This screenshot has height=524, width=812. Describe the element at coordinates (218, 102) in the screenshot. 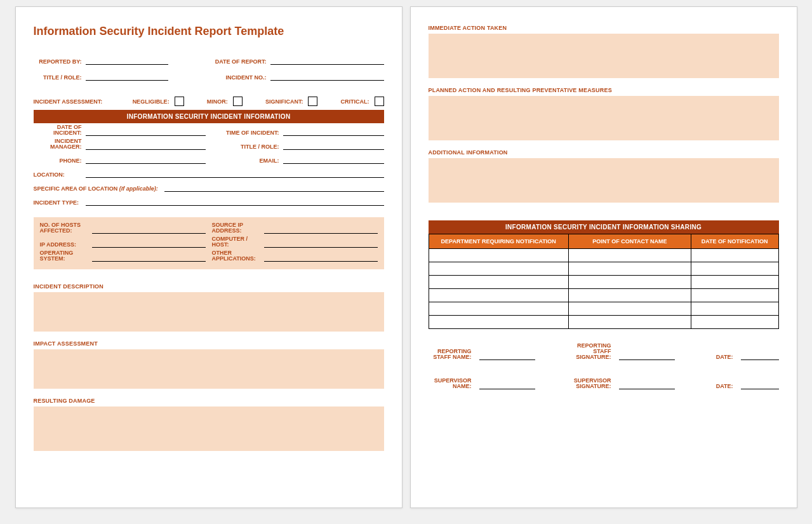

I see `label-minor: MINOR:` at that location.